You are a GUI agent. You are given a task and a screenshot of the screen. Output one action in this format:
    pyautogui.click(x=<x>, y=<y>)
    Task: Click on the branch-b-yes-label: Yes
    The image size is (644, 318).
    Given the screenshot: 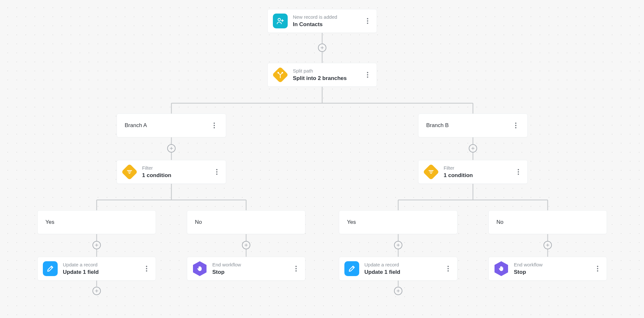 What is the action you would take?
    pyautogui.click(x=398, y=222)
    